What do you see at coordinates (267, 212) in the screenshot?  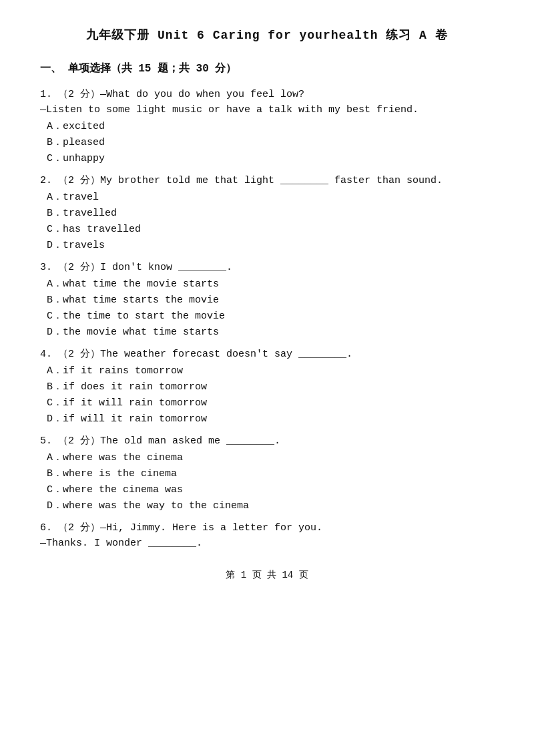 I see `question-block-2: 2. （2 分）My brother told me that light __…` at bounding box center [267, 212].